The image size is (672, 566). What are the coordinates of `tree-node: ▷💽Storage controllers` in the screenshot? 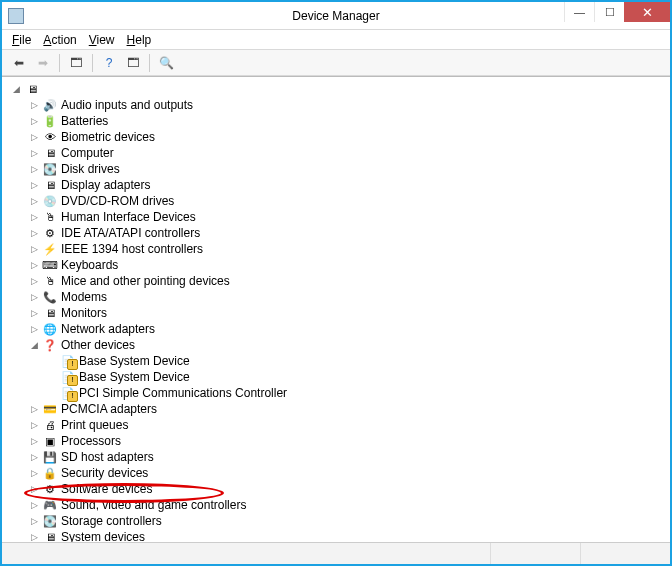 It's located at (348, 521).